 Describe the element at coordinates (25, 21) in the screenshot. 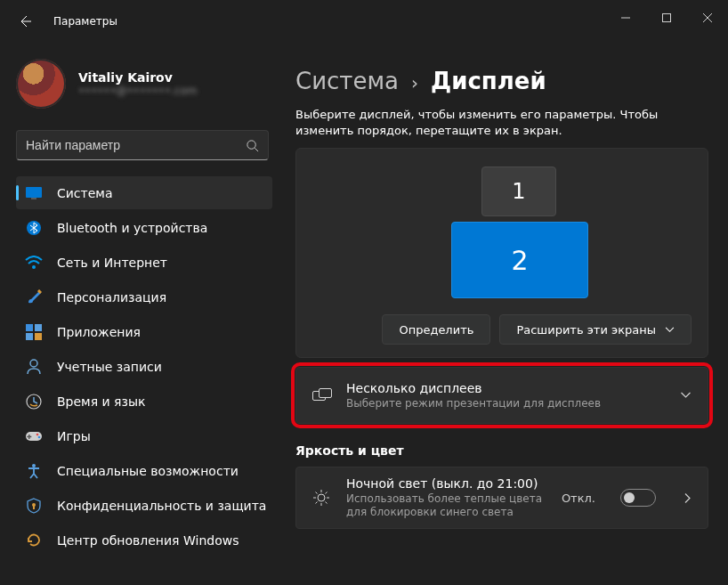

I see `back-icon` at that location.